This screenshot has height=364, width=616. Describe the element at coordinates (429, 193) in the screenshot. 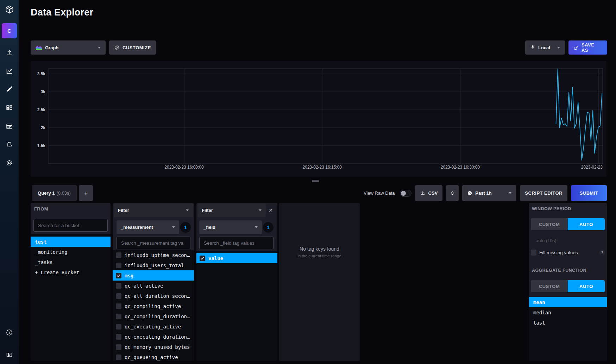

I see `csv-button: CSV` at that location.